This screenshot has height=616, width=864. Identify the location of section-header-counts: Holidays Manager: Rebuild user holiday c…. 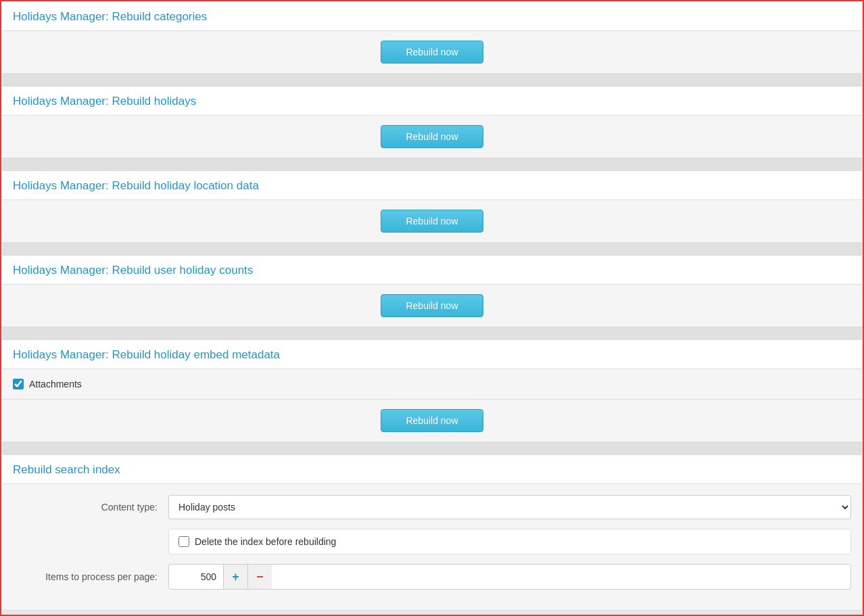
(432, 270).